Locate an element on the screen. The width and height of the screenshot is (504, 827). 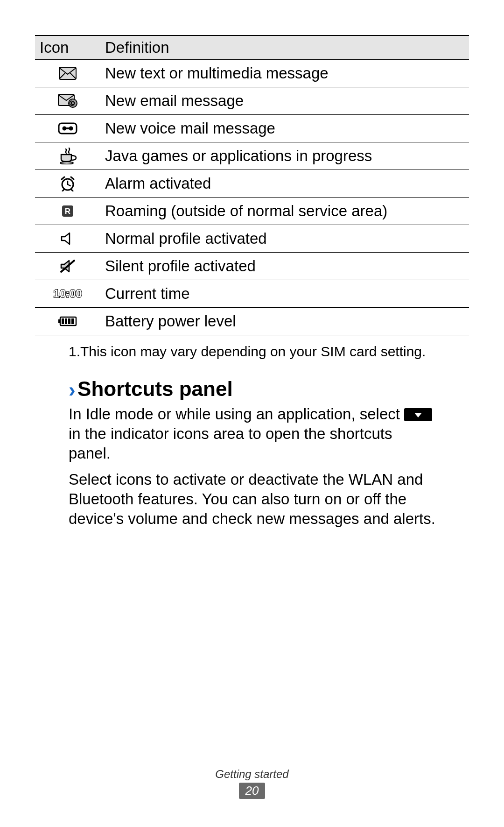
table-row: R Roaming (outside of normal service are… is located at coordinates (252, 211).